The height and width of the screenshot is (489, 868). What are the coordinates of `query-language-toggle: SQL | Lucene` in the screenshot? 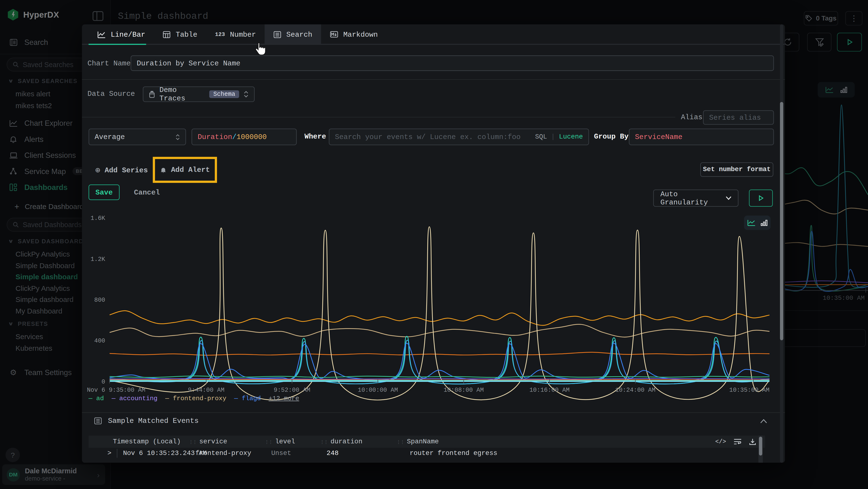 It's located at (559, 137).